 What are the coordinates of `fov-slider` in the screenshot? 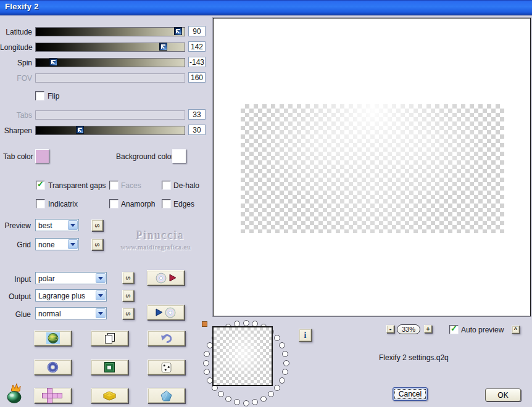 It's located at (110, 78).